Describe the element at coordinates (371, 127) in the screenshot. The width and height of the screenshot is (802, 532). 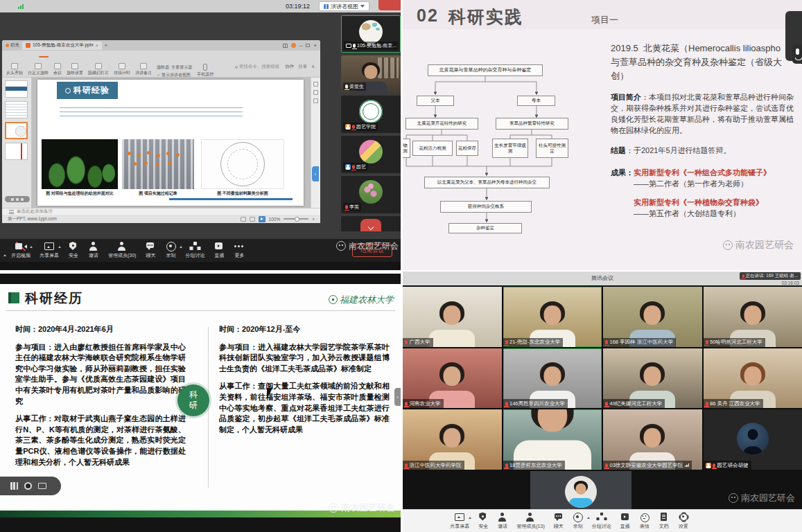
I see `participant-strip: 105-樊勉勉-南京... 黄爱生` at that location.